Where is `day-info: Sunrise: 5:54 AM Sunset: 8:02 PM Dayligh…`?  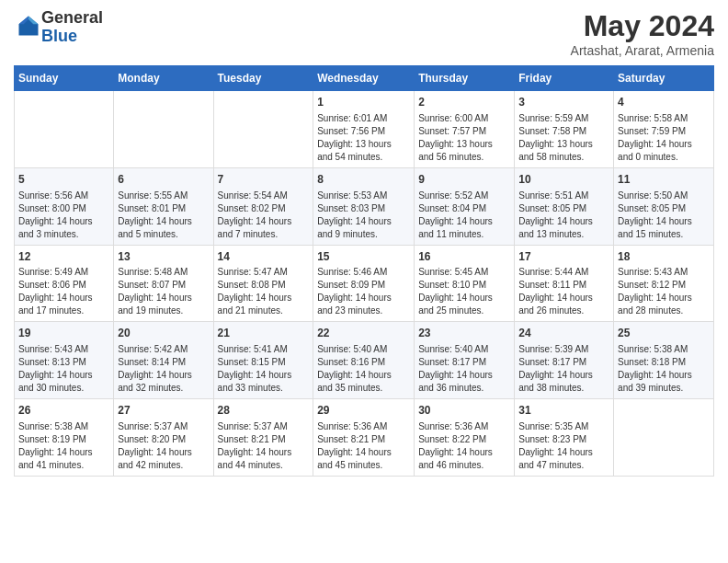 day-info: Sunrise: 5:54 AM Sunset: 8:02 PM Dayligh… is located at coordinates (264, 215).